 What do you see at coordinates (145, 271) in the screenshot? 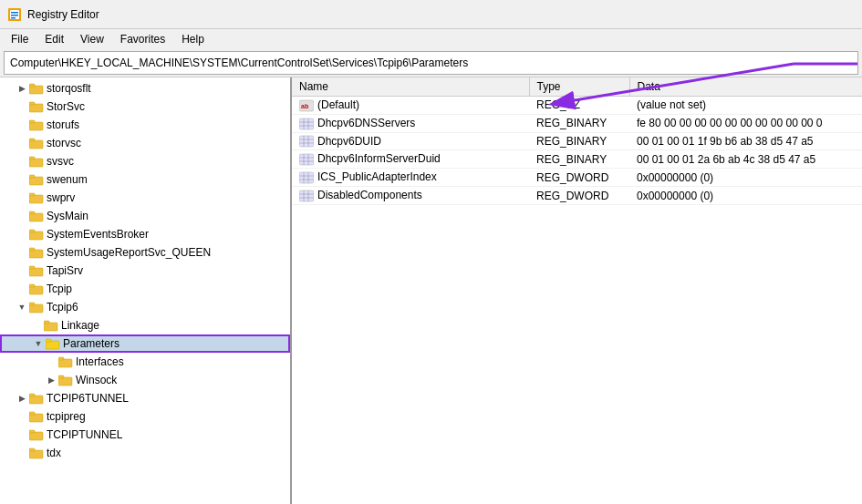
I see `tree-item: TapiSrv` at bounding box center [145, 271].